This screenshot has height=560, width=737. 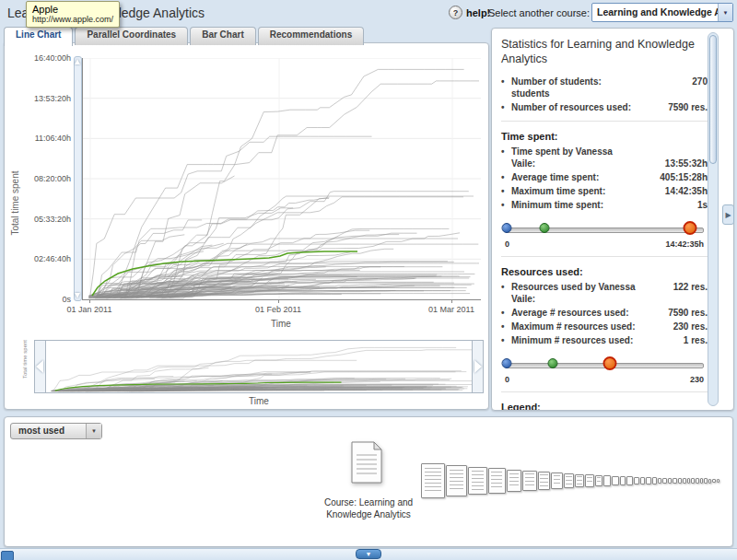 I want to click on help-button: ? help!, so click(x=470, y=13).